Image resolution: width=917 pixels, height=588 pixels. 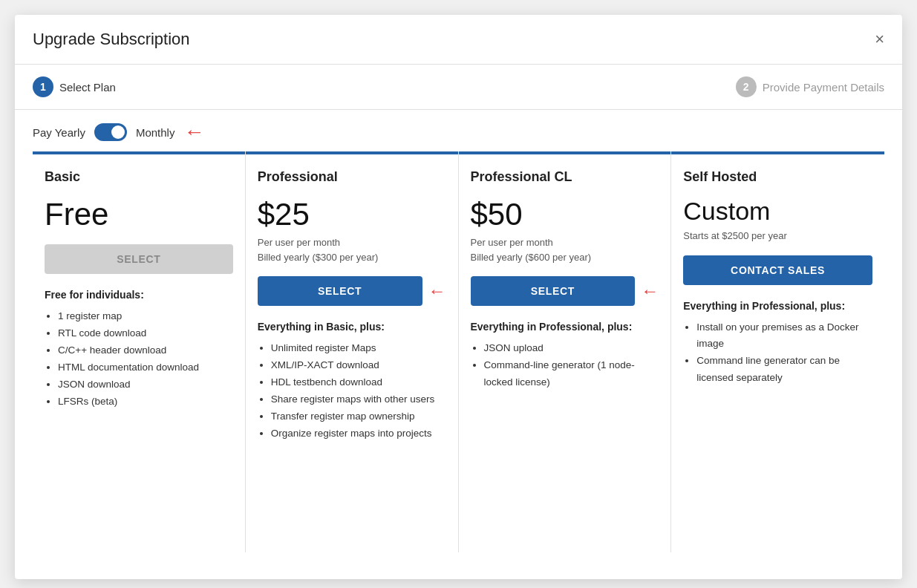 What do you see at coordinates (146, 368) in the screenshot?
I see `list-item: HTML documentation download` at bounding box center [146, 368].